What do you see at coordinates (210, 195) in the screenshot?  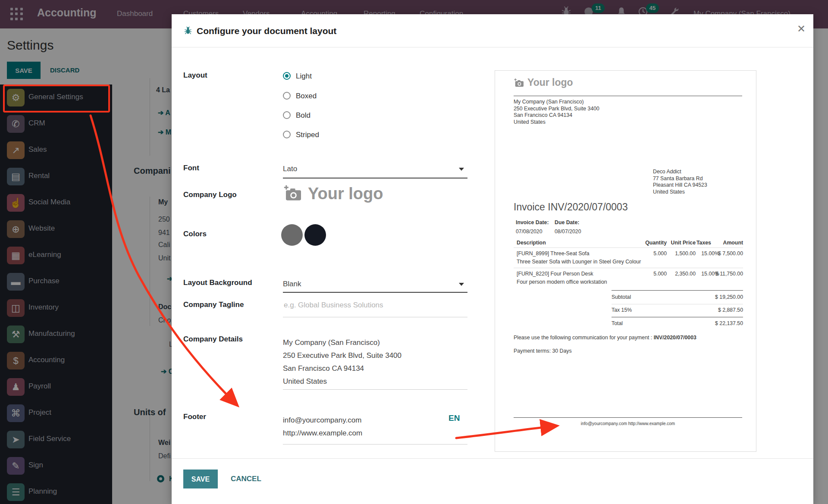 I see `company-logo-label: Company Logo` at bounding box center [210, 195].